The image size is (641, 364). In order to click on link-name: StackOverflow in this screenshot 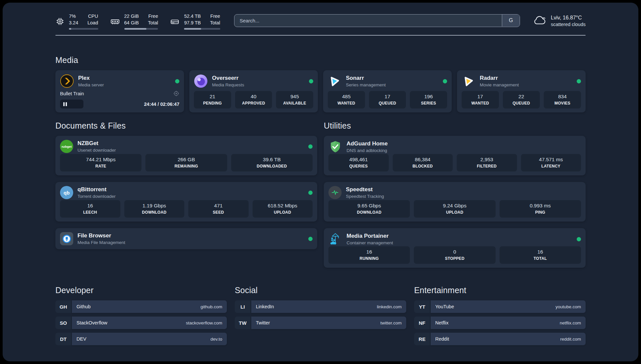, I will do `click(92, 323)`.